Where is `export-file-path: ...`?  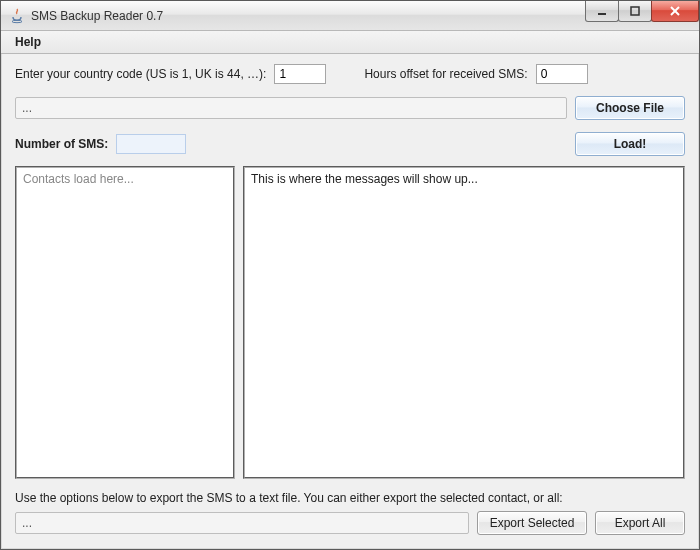 export-file-path: ... is located at coordinates (242, 523).